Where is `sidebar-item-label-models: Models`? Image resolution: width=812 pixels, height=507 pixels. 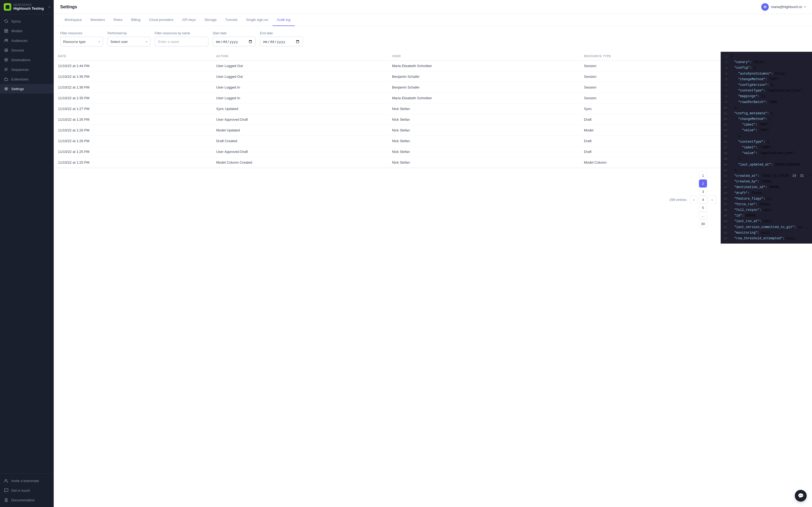
sidebar-item-label-models: Models is located at coordinates (17, 31).